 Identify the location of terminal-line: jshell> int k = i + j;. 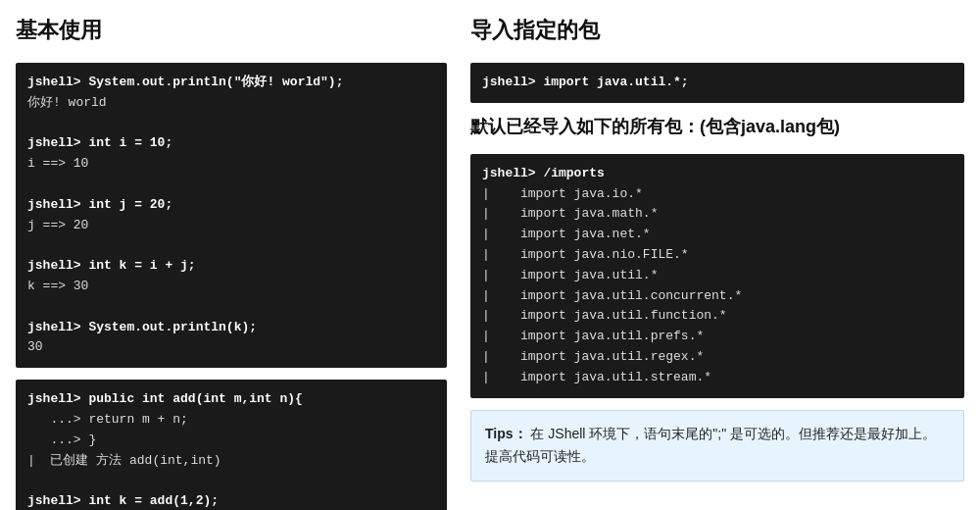
(231, 267).